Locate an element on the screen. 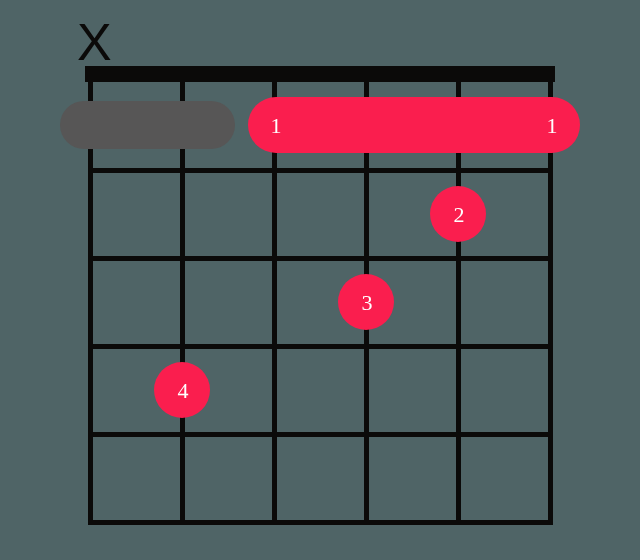  barre-label-right: 1 is located at coordinates (552, 126).